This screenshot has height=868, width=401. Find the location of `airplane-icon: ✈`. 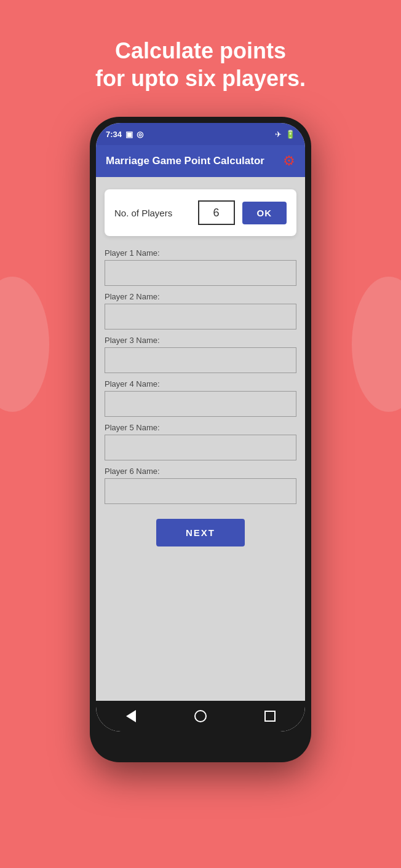

airplane-icon: ✈ is located at coordinates (278, 134).